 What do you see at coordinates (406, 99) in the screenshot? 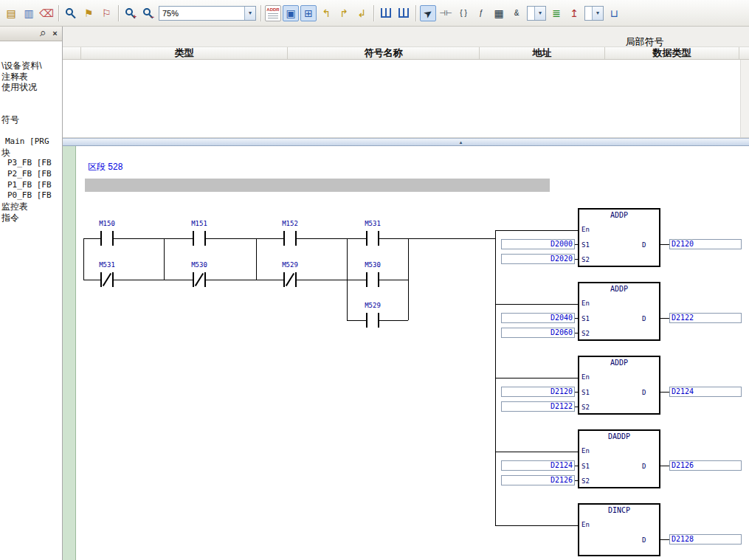
I see `symbols-table-body` at bounding box center [406, 99].